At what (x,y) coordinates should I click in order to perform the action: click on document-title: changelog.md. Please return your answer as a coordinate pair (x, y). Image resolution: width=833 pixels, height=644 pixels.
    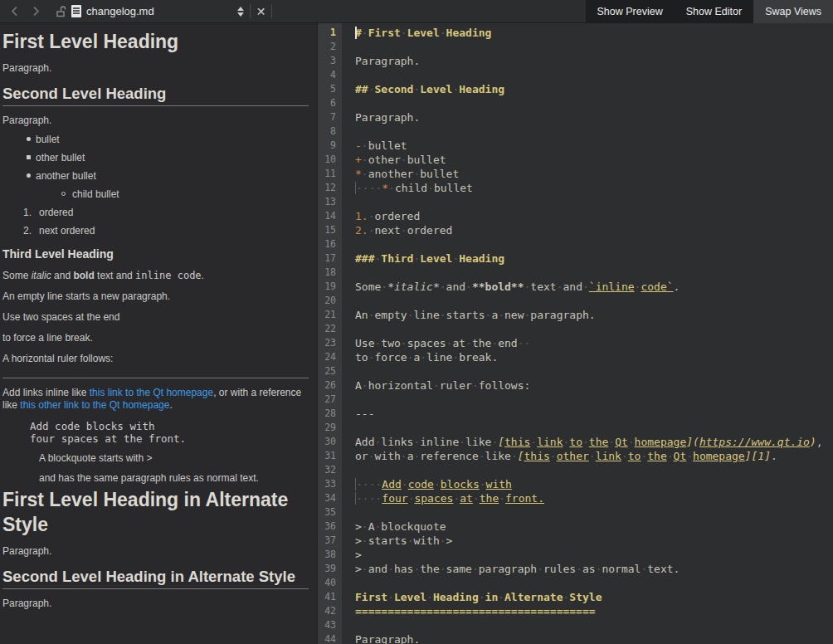
    Looking at the image, I should click on (124, 12).